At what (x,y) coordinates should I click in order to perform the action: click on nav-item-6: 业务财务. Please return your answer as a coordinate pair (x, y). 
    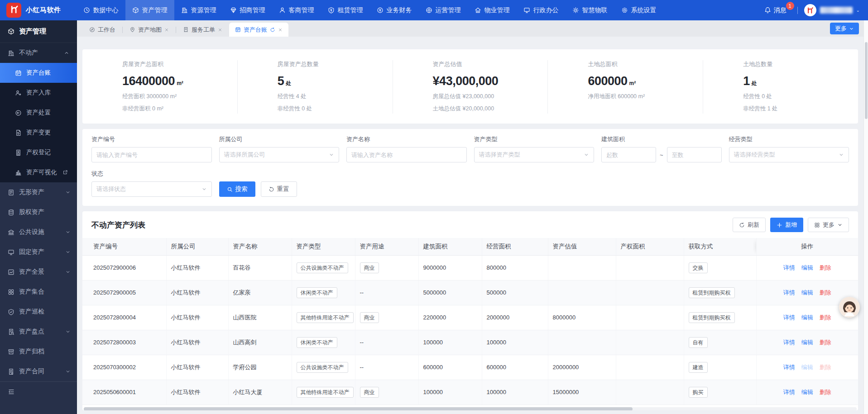
    Looking at the image, I should click on (394, 10).